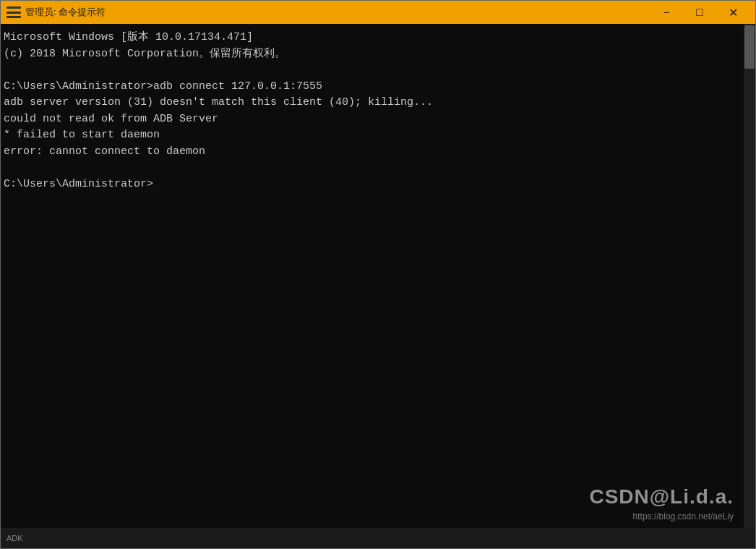 This screenshot has width=756, height=549. What do you see at coordinates (378, 87) in the screenshot?
I see `terminal-line: C:\Users\Administrator>adb connect 127.0…` at bounding box center [378, 87].